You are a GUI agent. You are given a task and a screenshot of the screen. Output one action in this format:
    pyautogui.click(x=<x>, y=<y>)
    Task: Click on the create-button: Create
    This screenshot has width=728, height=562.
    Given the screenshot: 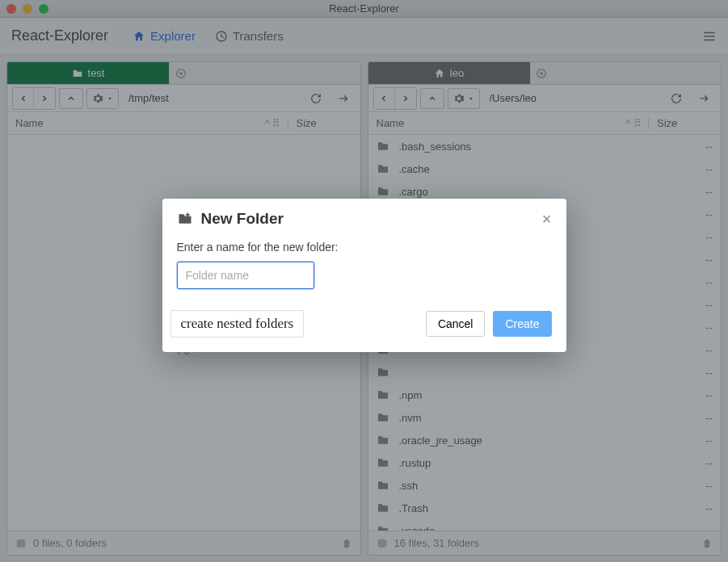 What is the action you would take?
    pyautogui.click(x=522, y=324)
    